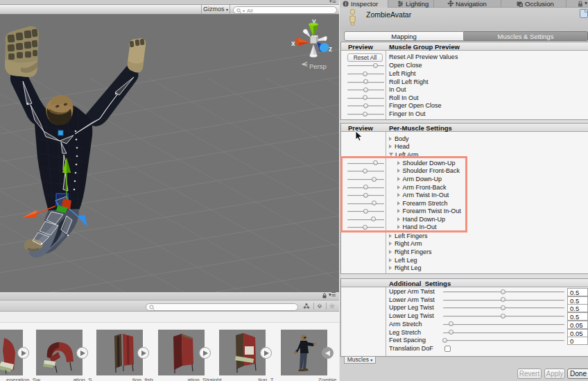  I want to click on svg-text: x, so click(293, 43).